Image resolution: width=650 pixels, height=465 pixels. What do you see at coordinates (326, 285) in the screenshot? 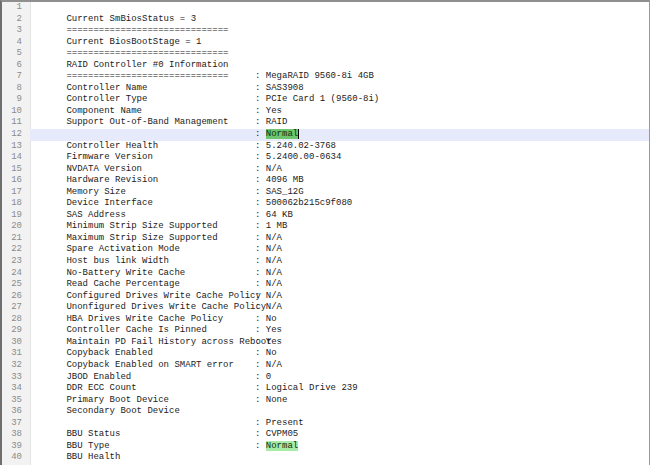
I see `text-line: 25 Configured Drives Write Cache Policy …` at bounding box center [326, 285].